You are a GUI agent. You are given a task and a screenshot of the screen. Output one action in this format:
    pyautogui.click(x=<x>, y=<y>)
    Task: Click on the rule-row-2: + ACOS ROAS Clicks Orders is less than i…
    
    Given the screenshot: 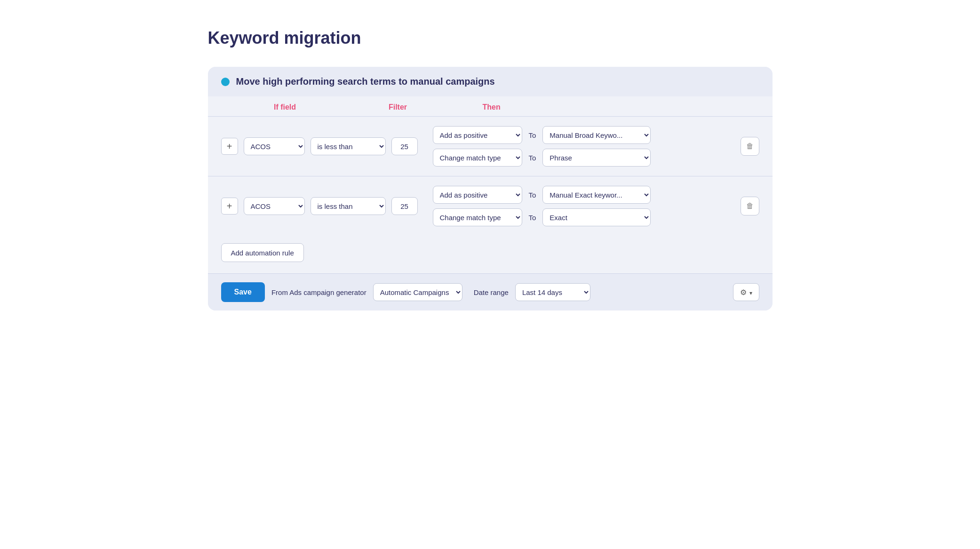 What is the action you would take?
    pyautogui.click(x=490, y=206)
    